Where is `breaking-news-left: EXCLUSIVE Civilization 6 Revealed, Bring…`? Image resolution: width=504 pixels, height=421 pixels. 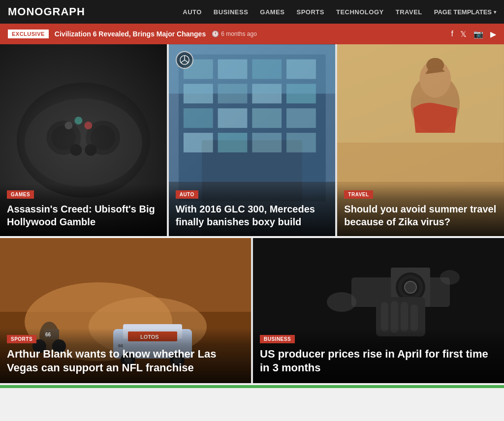
breaking-news-left: EXCLUSIVE Civilization 6 Revealed, Bring… is located at coordinates (132, 34).